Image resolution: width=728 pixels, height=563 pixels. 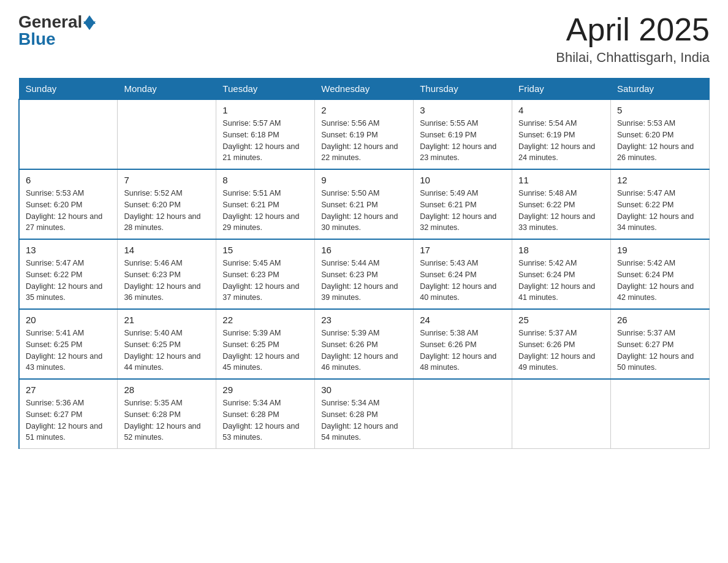 I want to click on calendar-cell: 26Sunrise: 5:37 AMSunset: 6:27 PMDayligh…, so click(x=661, y=344).